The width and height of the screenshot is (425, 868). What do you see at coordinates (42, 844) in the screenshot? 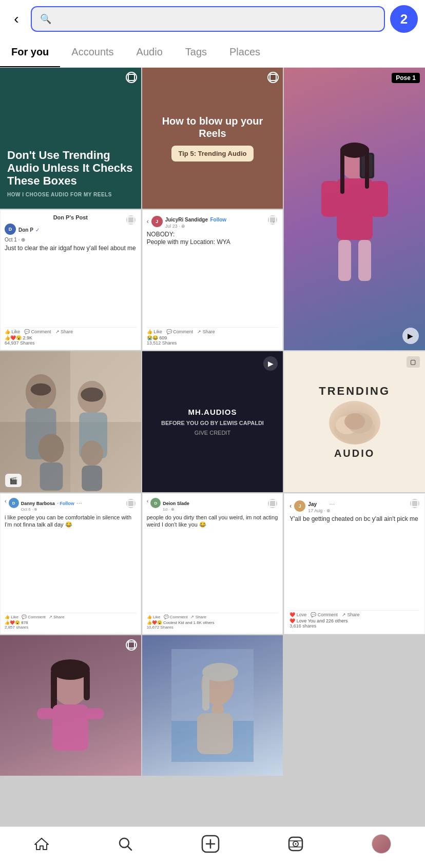
I see `home-icon` at bounding box center [42, 844].